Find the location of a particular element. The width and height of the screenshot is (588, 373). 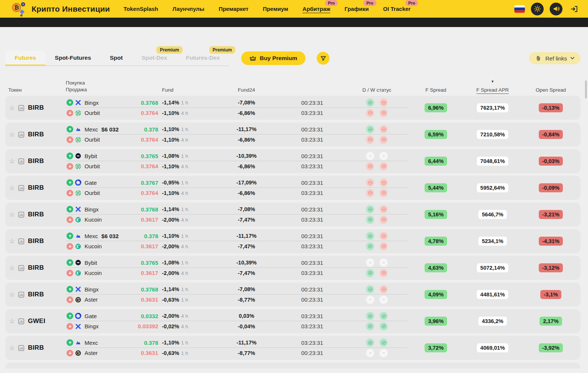

login-button is located at coordinates (574, 9).